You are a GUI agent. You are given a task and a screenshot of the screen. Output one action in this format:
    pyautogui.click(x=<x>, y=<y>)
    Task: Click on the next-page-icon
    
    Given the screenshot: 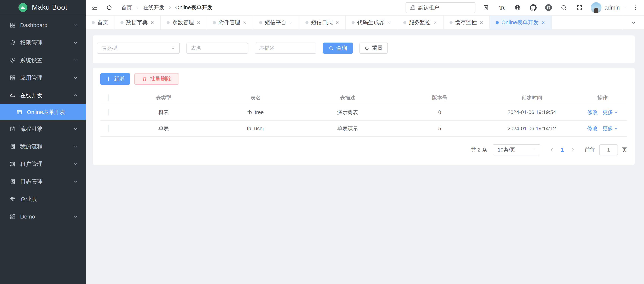 What is the action you would take?
    pyautogui.click(x=573, y=150)
    